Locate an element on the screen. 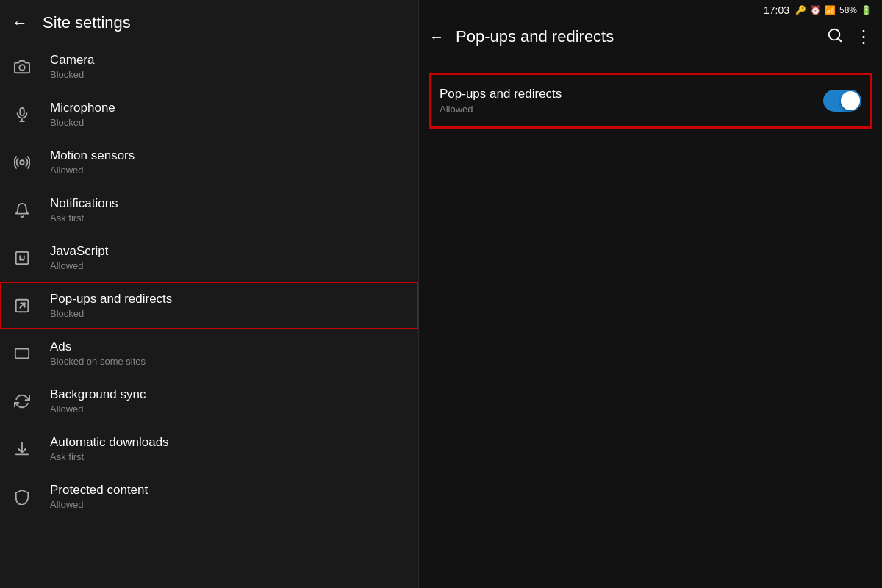 This screenshot has width=882, height=588. ads-icon is located at coordinates (22, 354).